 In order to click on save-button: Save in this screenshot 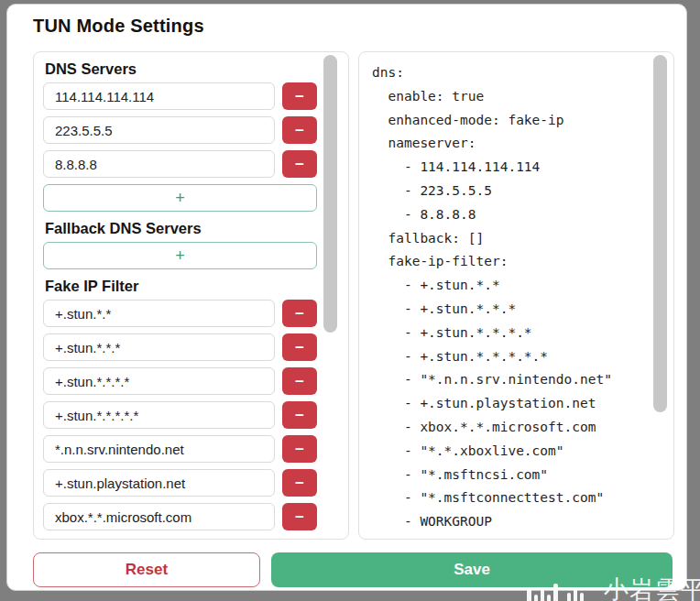, I will do `click(472, 570)`.